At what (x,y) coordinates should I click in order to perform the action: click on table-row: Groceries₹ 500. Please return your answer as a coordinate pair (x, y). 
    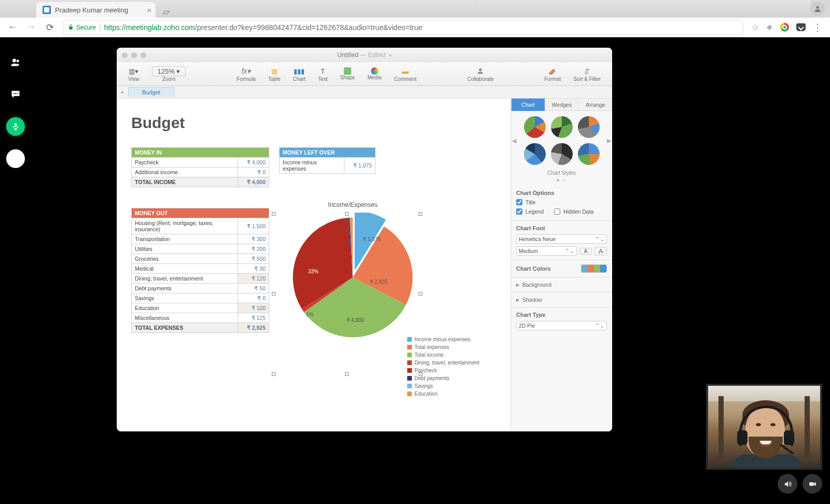
    Looking at the image, I should click on (200, 259).